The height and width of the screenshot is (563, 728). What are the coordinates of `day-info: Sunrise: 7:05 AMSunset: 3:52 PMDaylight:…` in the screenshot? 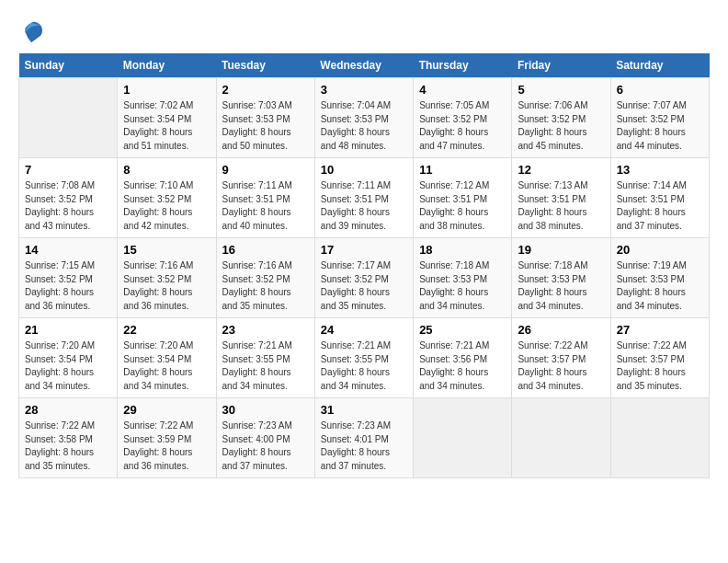 It's located at (462, 126).